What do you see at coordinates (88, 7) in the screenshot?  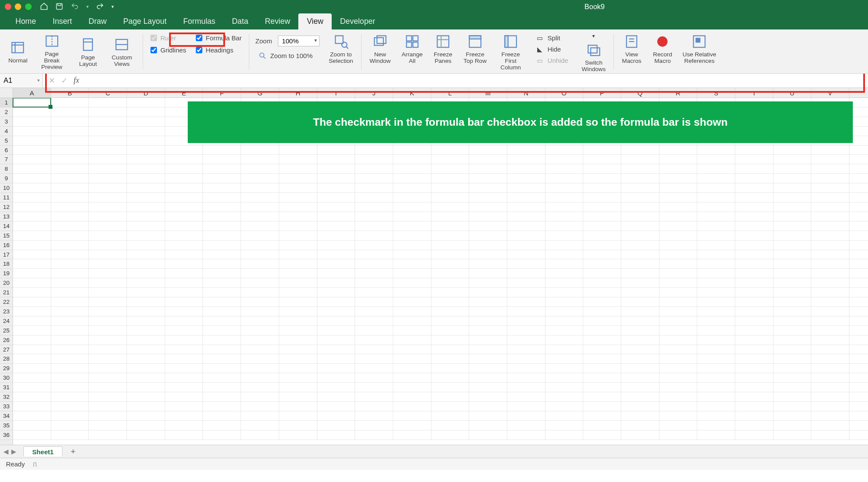 I see `undo-dropdown-icon: ▾` at bounding box center [88, 7].